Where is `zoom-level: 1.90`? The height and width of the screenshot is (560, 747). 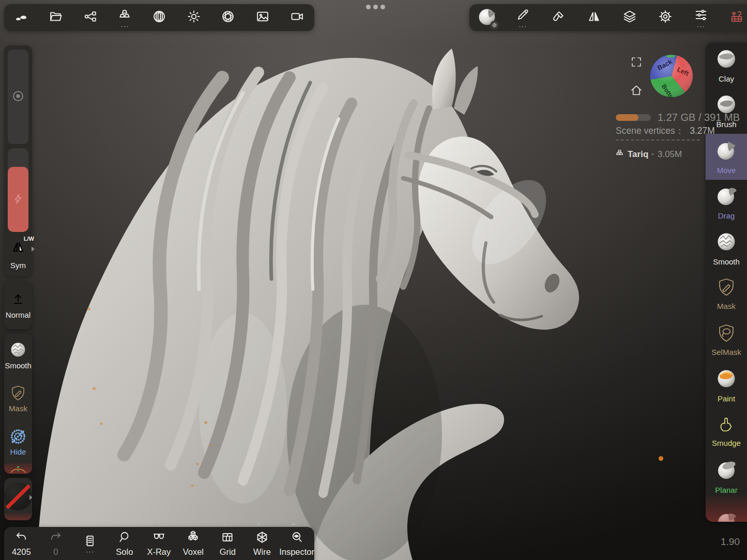
zoom-level: 1.90 is located at coordinates (730, 542).